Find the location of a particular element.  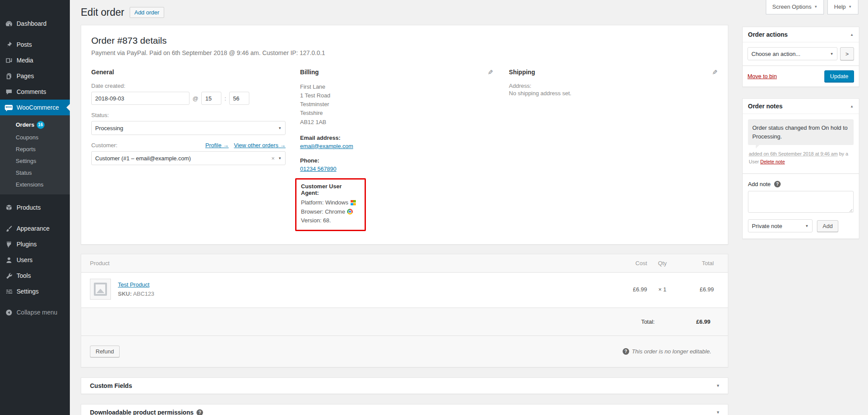

view-other-orders-link: View other orders → is located at coordinates (260, 145).